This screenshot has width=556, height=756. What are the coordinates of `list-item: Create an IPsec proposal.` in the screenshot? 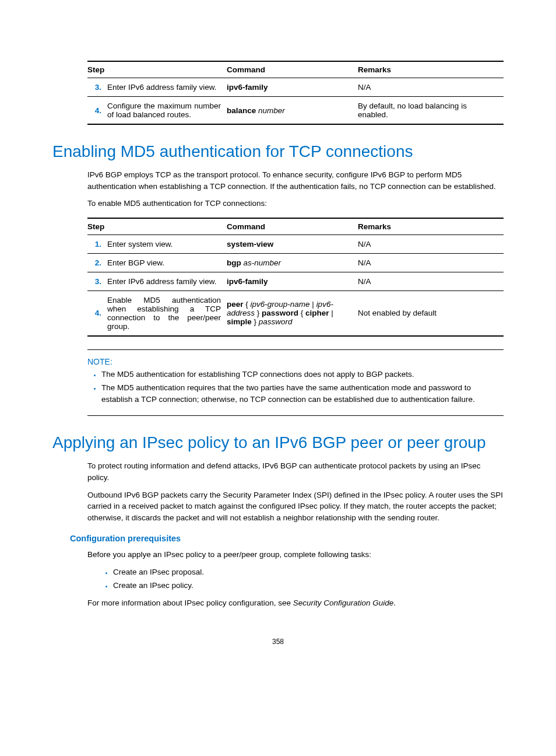 It's located at (308, 572).